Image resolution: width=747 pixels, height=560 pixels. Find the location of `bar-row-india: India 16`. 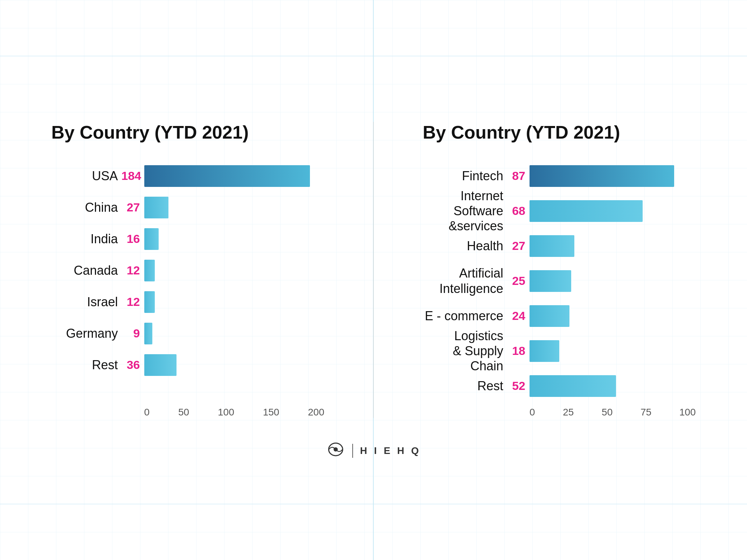

bar-row-india: India 16 is located at coordinates (188, 239).